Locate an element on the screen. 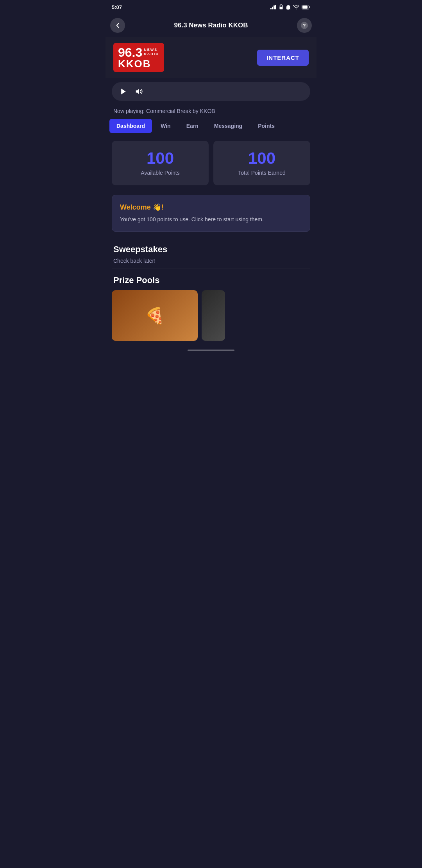 The height and width of the screenshot is (868, 422). signal-icon is located at coordinates (274, 7).